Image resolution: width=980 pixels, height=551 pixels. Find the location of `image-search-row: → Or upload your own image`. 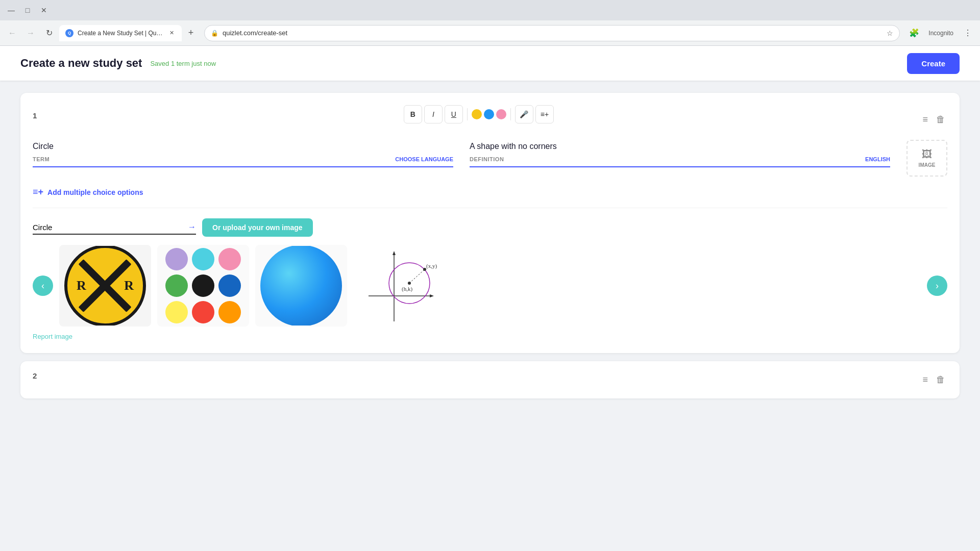

image-search-row: → Or upload your own image is located at coordinates (490, 228).